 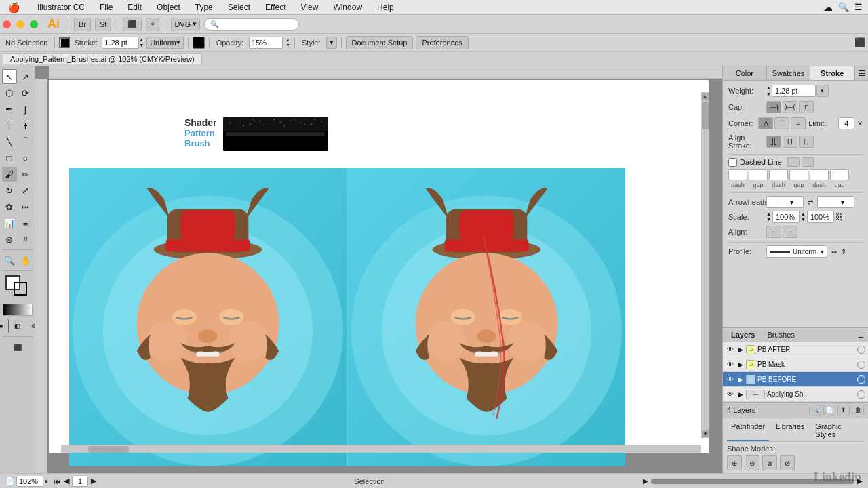 I want to click on horizontal-scrollbar, so click(x=381, y=449).